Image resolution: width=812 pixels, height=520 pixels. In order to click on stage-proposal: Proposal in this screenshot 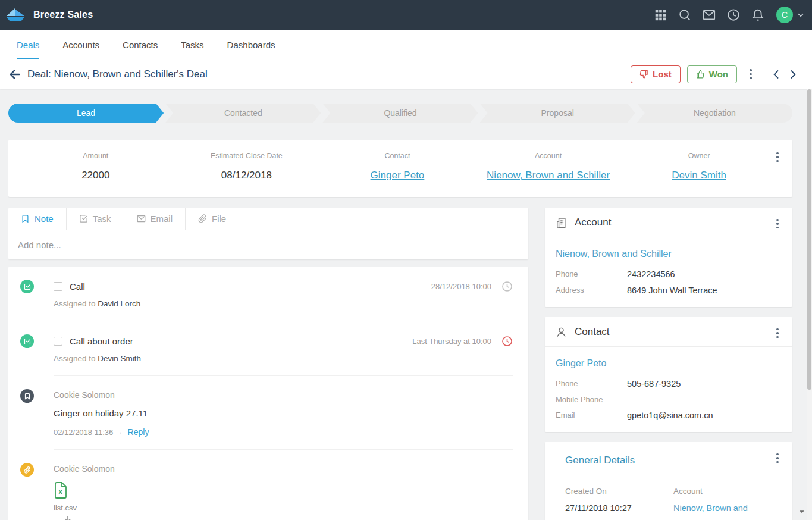, I will do `click(558, 113)`.